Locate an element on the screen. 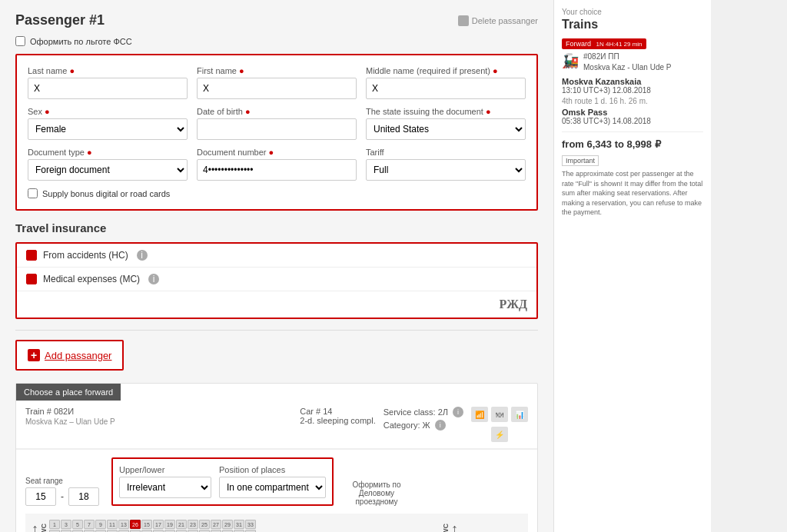  last-name-group: Last name ● is located at coordinates (108, 83).